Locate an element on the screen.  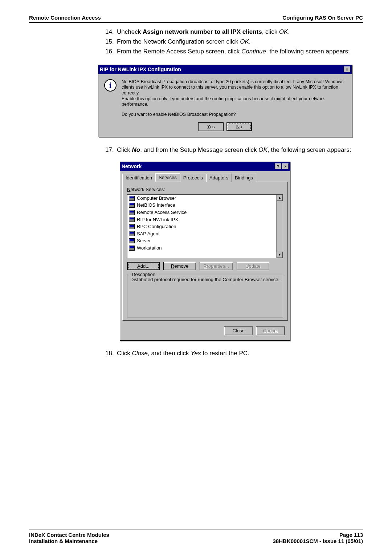
step-18-close: Close is located at coordinates (140, 353).